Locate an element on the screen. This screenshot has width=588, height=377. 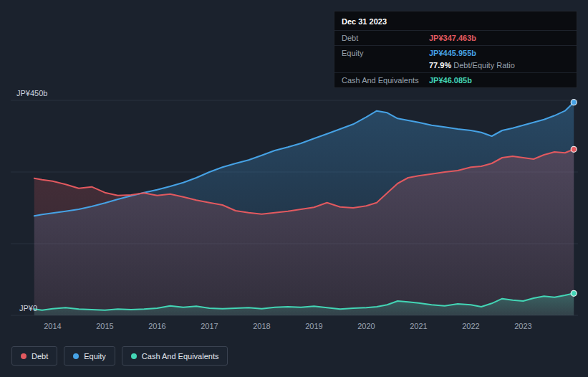
tooltip-row-equity: Equity JP¥445.955b is located at coordinates (456, 53).